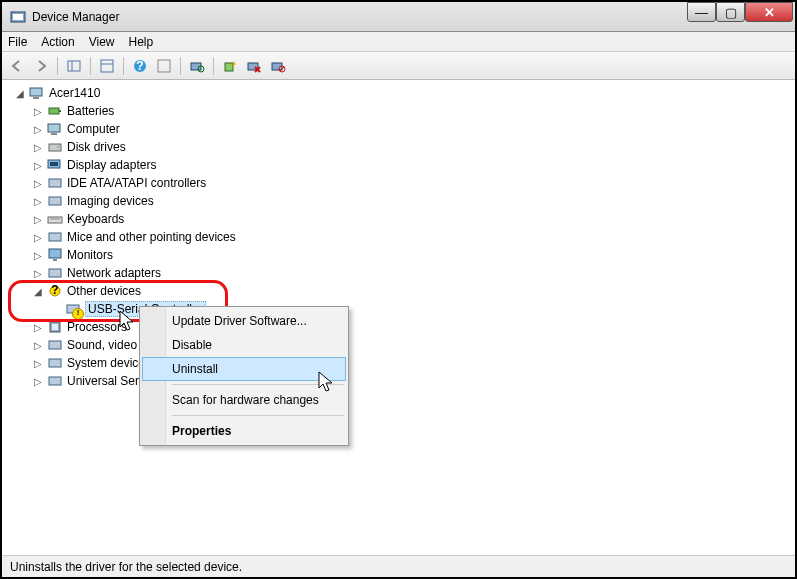  What do you see at coordinates (90, 111) in the screenshot?
I see `category-label: Batteries` at bounding box center [90, 111].